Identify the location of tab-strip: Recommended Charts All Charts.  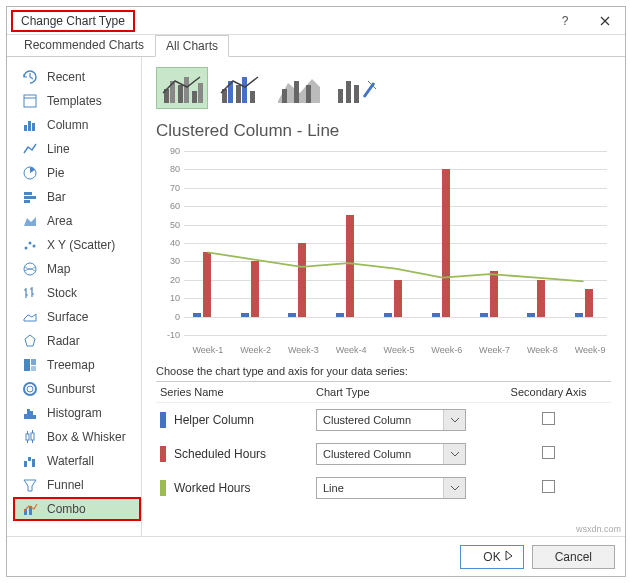
(316, 46).